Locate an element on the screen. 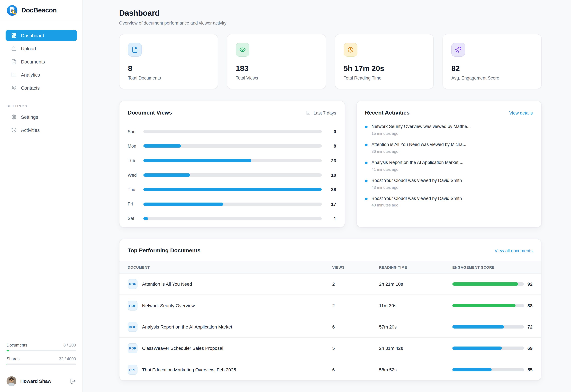 The height and width of the screenshot is (392, 571). activity-timestamp: 36 minutes ago is located at coordinates (419, 151).